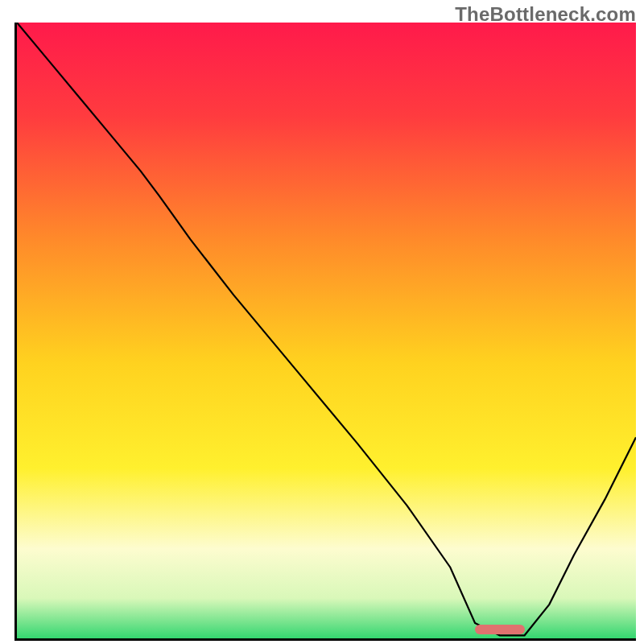 The image size is (644, 644). I want to click on optimum-marker, so click(500, 630).